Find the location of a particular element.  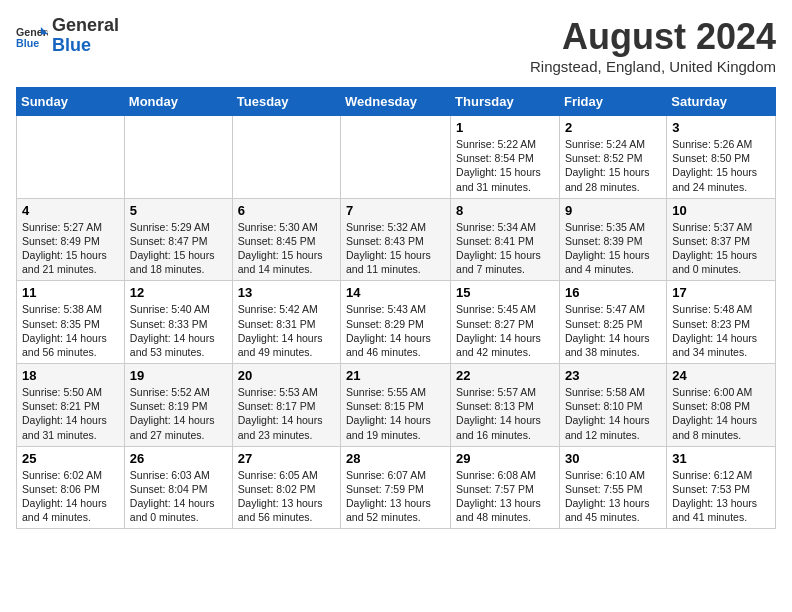

calendar-cell: 30Sunrise: 6:10 AM Sunset: 7:55 PM Dayli… is located at coordinates (612, 488).